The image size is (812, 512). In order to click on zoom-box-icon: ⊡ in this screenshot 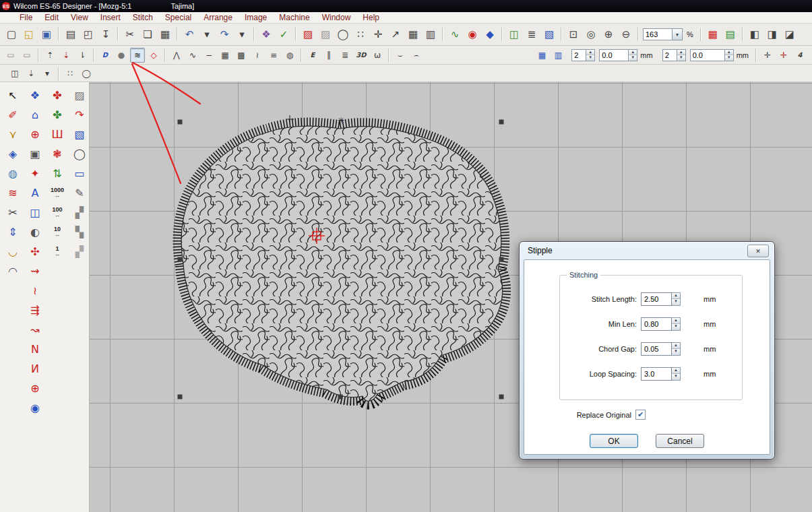, I will do `click(573, 34)`.